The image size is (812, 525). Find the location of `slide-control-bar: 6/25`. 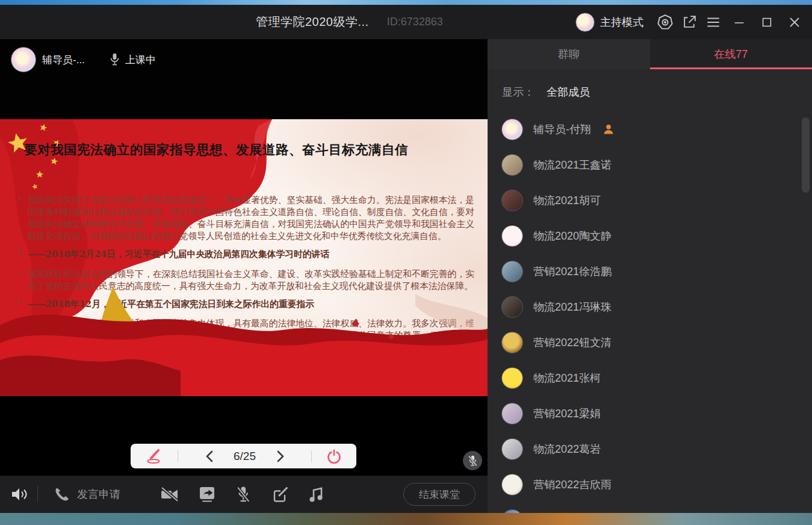

slide-control-bar: 6/25 is located at coordinates (243, 456).